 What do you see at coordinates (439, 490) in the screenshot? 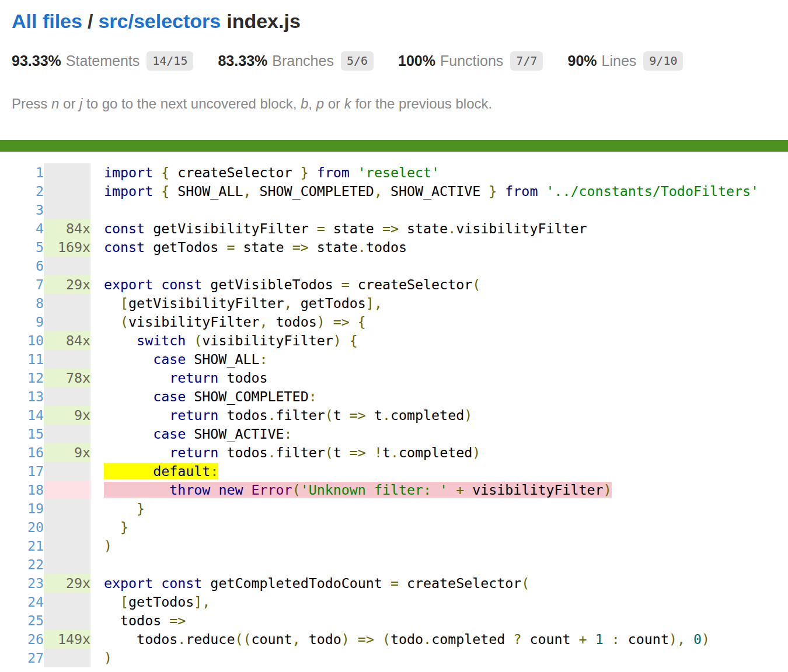
I see `code-line: throw new Error('Unknown filter: ' + vis…` at bounding box center [439, 490].